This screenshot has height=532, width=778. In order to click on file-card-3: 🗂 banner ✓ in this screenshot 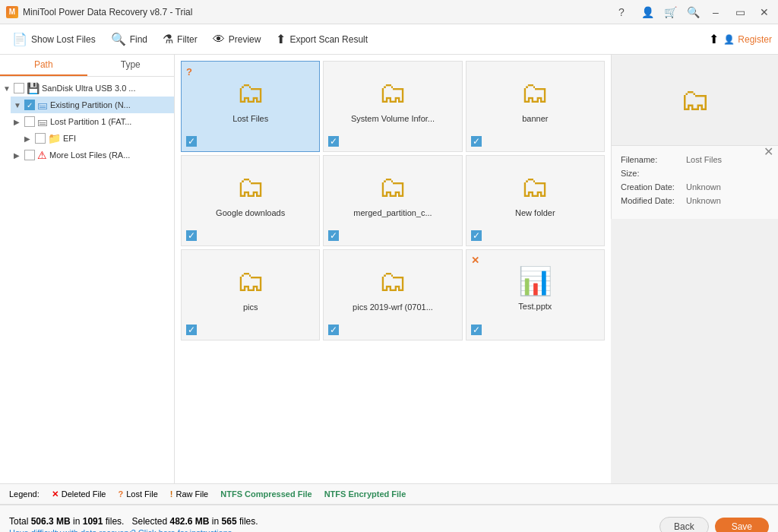, I will do `click(535, 106)`.